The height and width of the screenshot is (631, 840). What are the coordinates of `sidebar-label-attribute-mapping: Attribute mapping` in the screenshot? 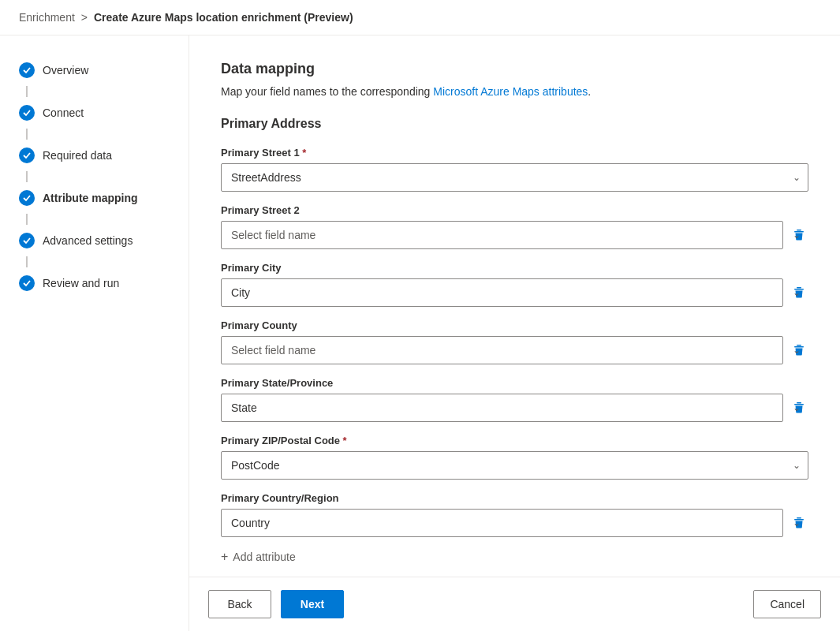 It's located at (90, 198).